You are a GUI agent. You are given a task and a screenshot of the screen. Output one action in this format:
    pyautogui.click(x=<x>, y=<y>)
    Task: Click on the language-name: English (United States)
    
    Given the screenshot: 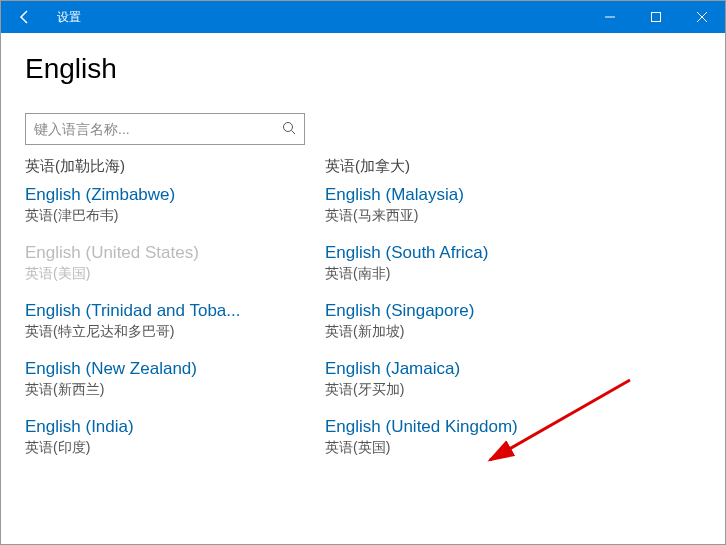 What is the action you would take?
    pyautogui.click(x=175, y=253)
    